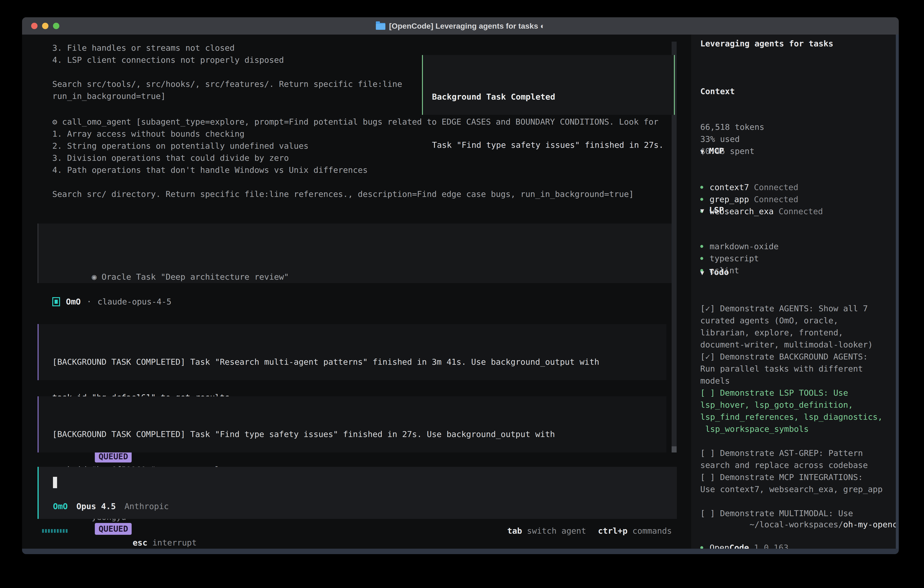  Describe the element at coordinates (363, 277) in the screenshot. I see `oracle-task-title: ◉ Oracle Task "Deep architecture review"` at that location.